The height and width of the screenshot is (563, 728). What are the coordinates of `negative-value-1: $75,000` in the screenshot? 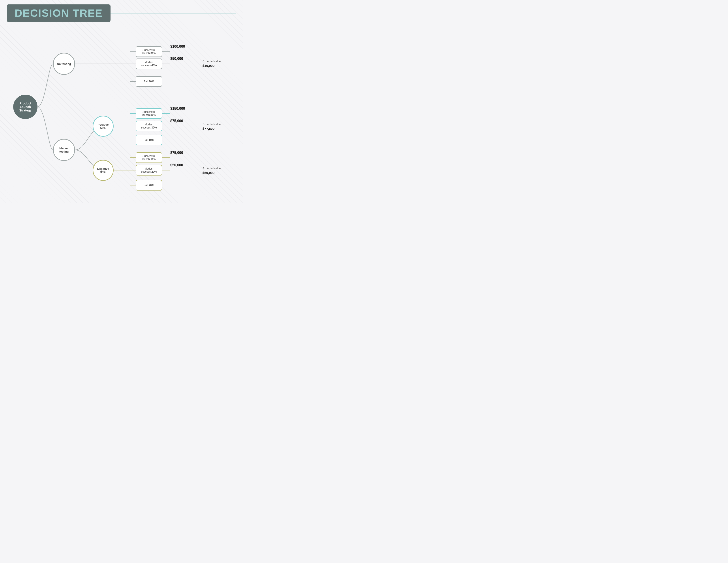 It's located at (177, 153).